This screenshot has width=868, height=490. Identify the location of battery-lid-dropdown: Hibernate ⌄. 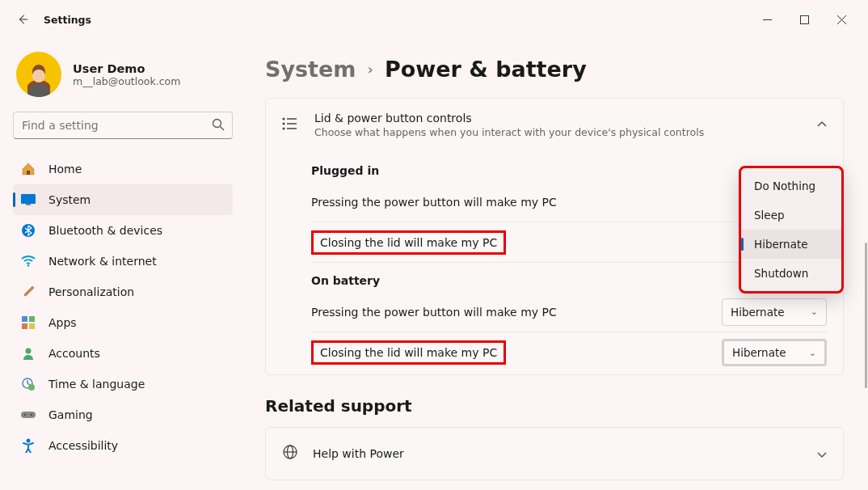
(774, 353).